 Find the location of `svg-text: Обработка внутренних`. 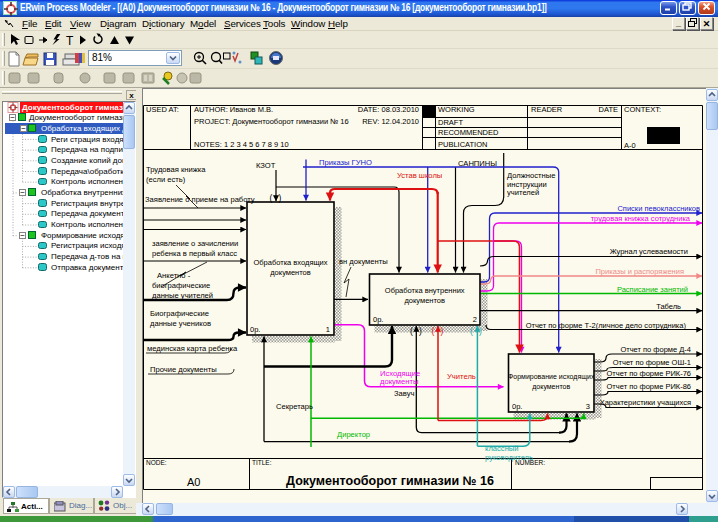

svg-text: Обработка внутренних is located at coordinates (425, 290).